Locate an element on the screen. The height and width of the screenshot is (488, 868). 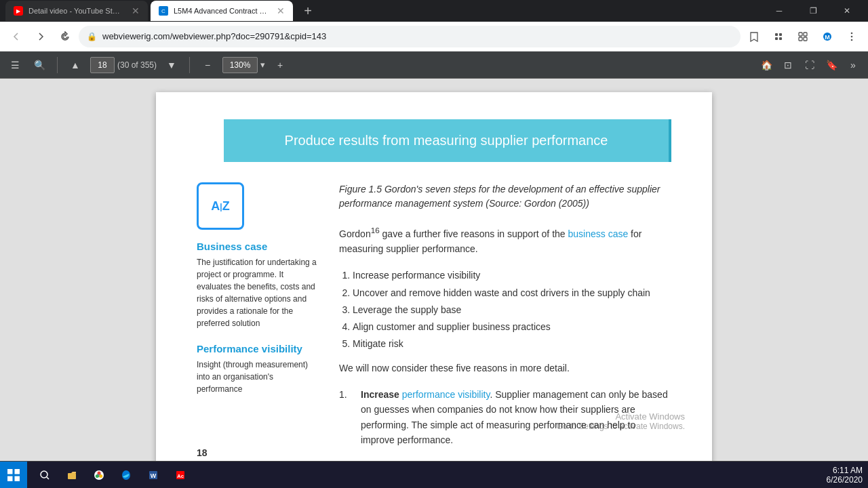
svg-text: Ac is located at coordinates (180, 476).